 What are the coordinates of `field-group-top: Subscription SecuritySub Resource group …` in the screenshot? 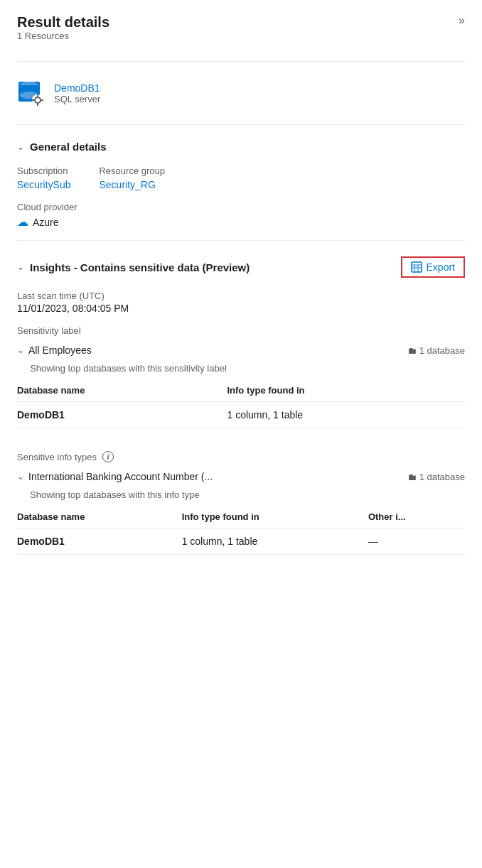 It's located at (241, 178).